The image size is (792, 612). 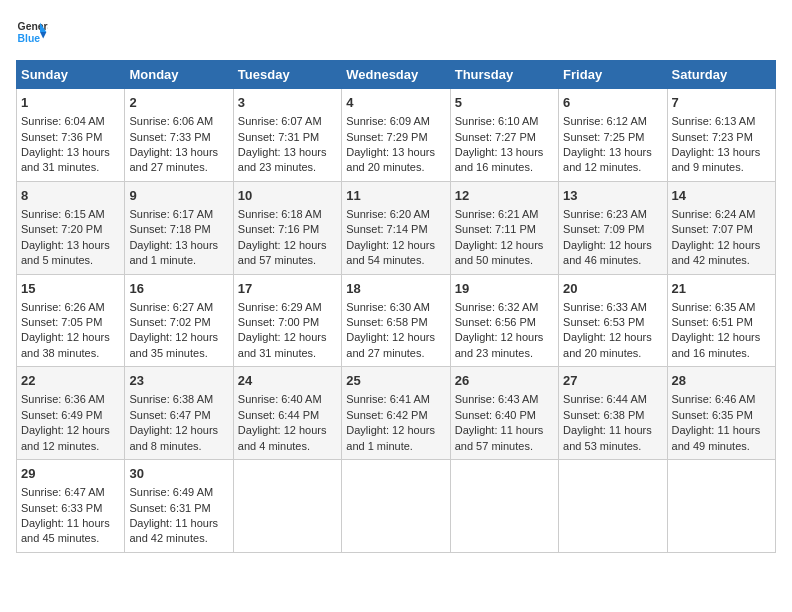 I want to click on calendar-cell: 8Sunrise: 6:15 AMSunset: 7:20 PMDaylight…, so click(x=71, y=228).